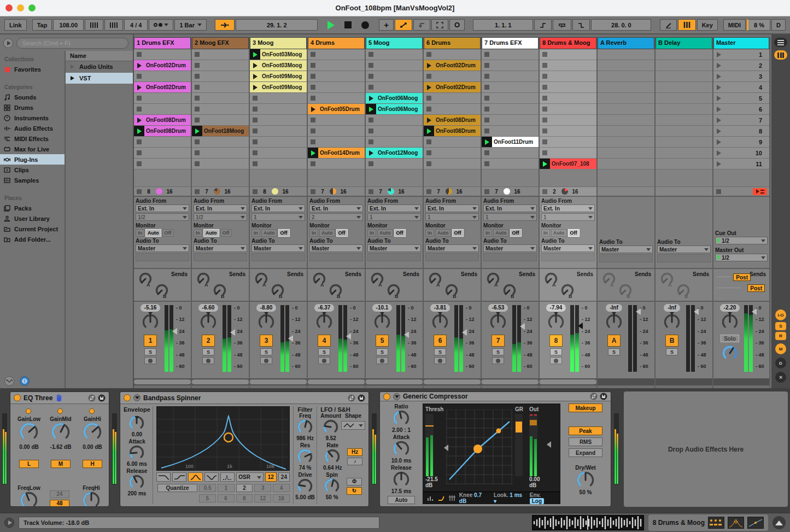  I want to click on save-preset-icon, so click(604, 396).